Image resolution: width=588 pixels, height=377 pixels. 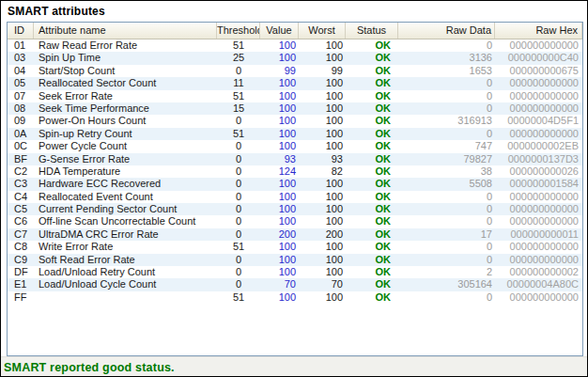 What do you see at coordinates (126, 222) in the screenshot?
I see `cell-name: Off-line Scan Uncorrectable Count` at bounding box center [126, 222].